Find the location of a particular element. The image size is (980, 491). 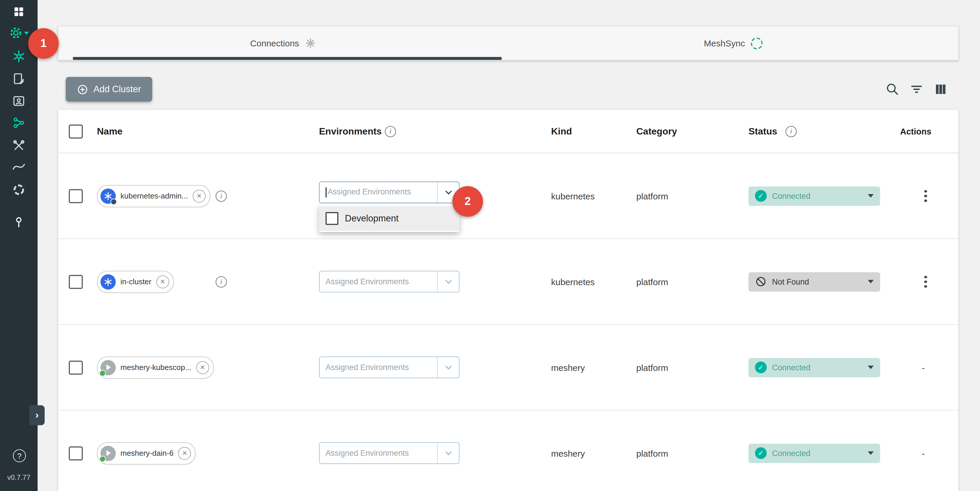

header-status: Status is located at coordinates (763, 131).